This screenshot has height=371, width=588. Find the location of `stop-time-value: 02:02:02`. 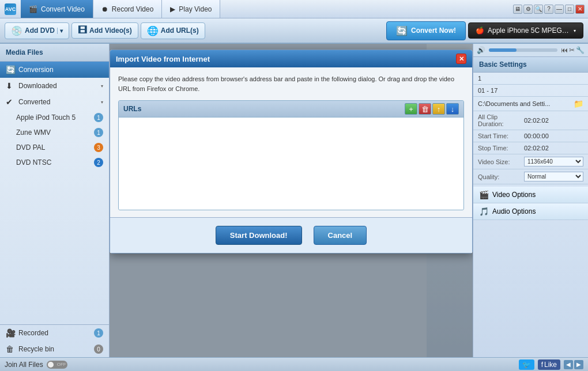

stop-time-value: 02:02:02 is located at coordinates (536, 148).